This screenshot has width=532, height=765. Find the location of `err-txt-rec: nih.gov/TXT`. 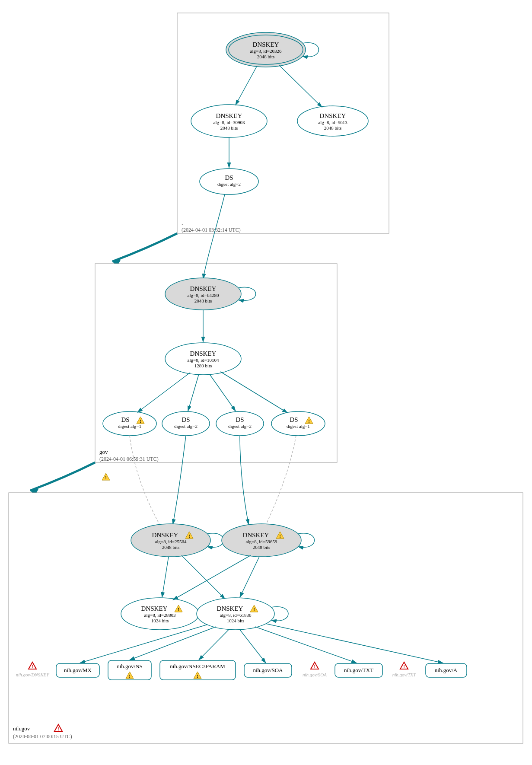

err-txt-rec: nih.gov/TXT is located at coordinates (405, 675).